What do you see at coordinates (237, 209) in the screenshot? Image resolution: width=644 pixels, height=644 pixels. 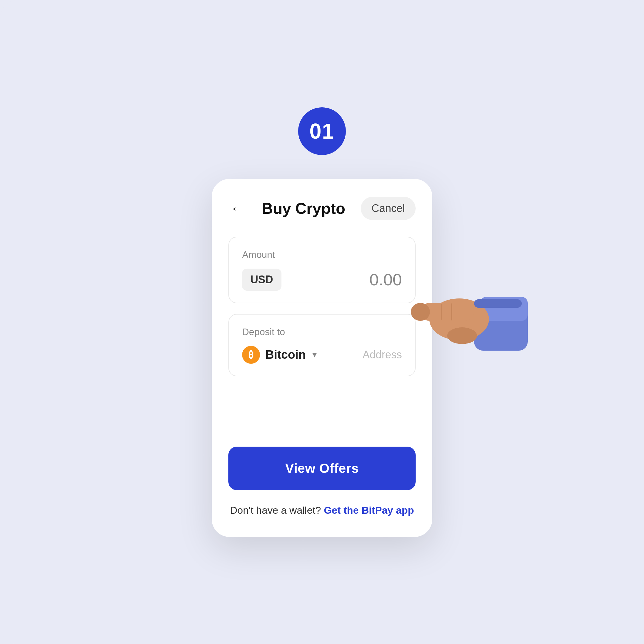 I see `back-arrow-icon: ←` at bounding box center [237, 209].